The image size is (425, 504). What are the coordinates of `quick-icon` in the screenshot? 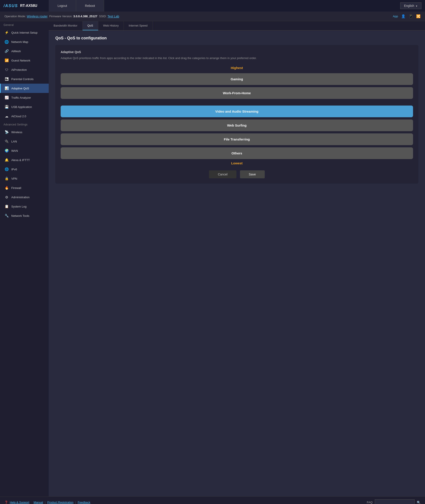 It's located at (7, 33).